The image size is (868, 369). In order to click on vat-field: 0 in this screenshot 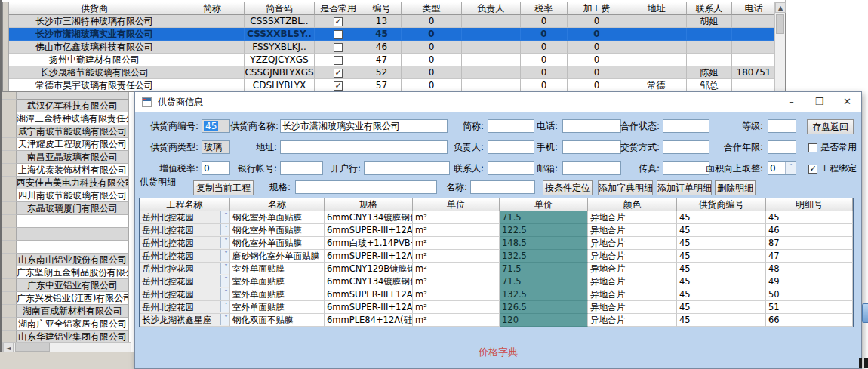, I will do `click(216, 168)`.